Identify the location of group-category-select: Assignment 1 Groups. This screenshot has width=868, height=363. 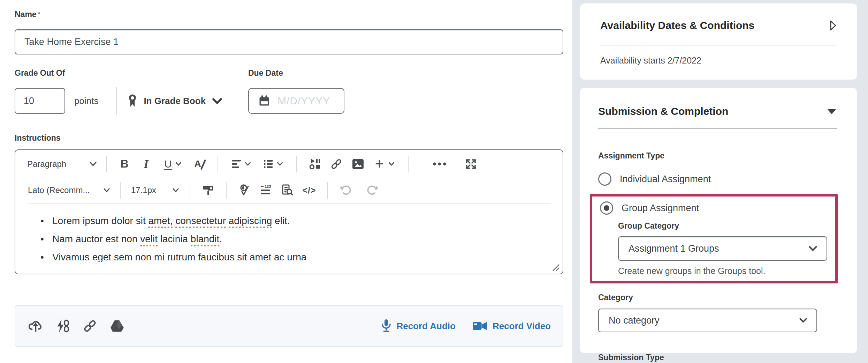
(723, 249).